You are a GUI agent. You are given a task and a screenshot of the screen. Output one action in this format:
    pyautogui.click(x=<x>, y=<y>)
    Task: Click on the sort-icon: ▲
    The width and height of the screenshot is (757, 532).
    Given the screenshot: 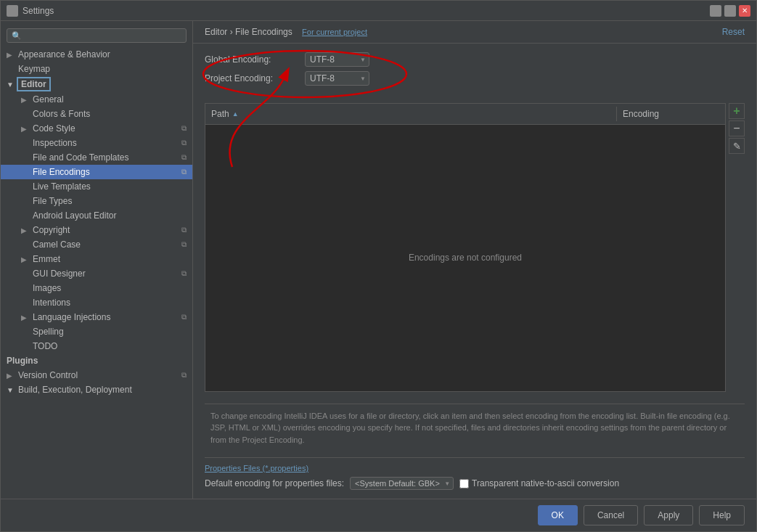 What is the action you would take?
    pyautogui.click(x=235, y=114)
    